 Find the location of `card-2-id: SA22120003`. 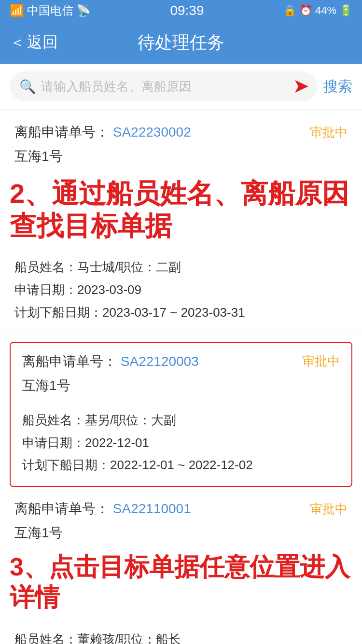

card-2-id: SA22120003 is located at coordinates (160, 361).